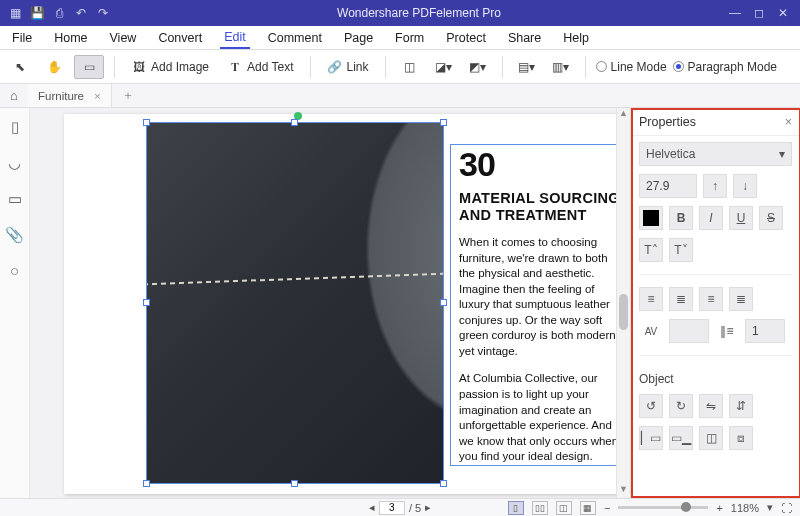  Describe the element at coordinates (741, 406) in the screenshot. I see `flip-v-button: ⇵` at that location.